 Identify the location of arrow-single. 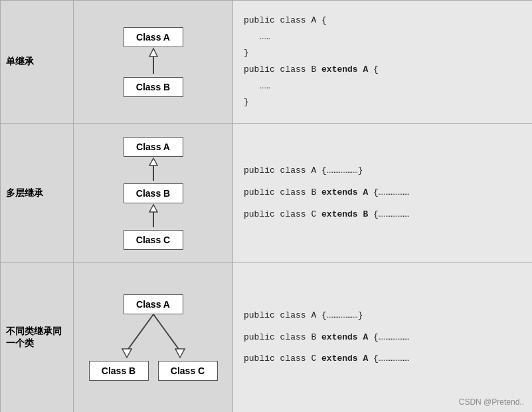
(153, 62).